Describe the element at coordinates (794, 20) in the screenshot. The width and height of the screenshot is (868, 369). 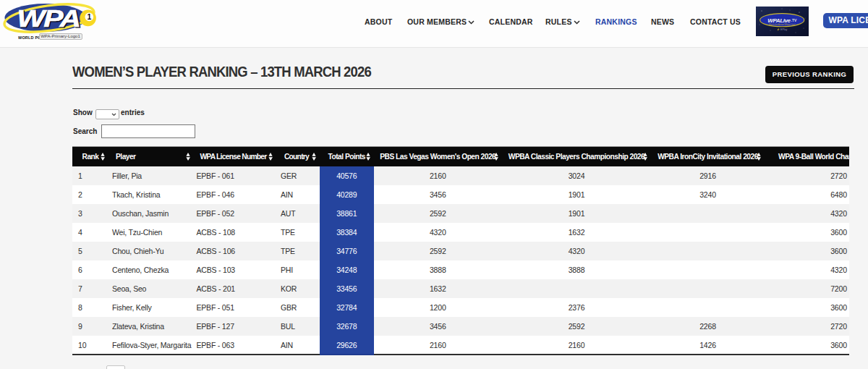
I see `svg-text: .TV` at that location.